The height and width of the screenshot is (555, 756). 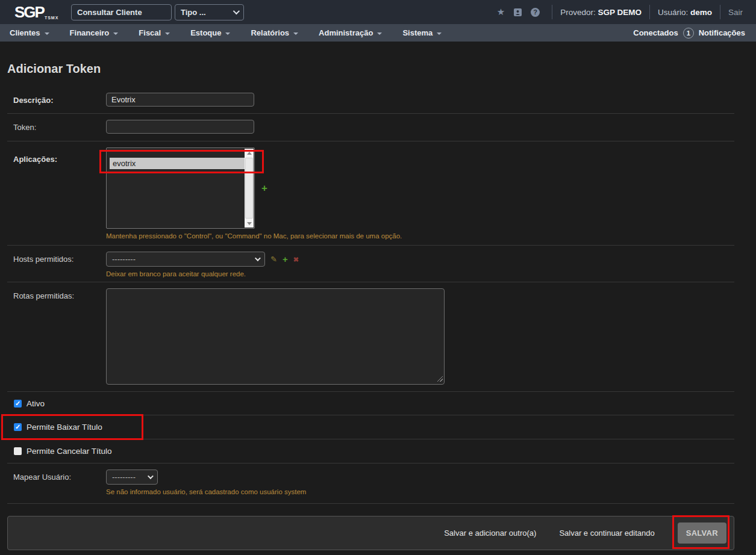 I want to click on add-application-icon: +, so click(x=264, y=188).